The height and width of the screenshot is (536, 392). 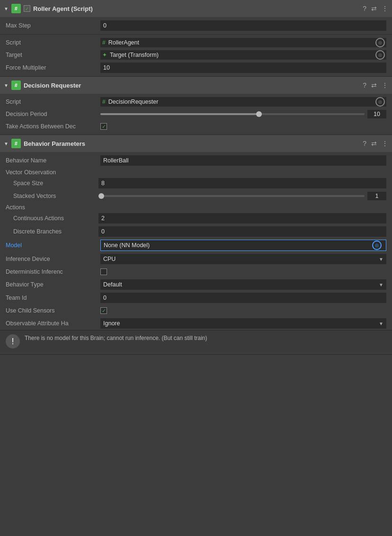 I want to click on team-id-input, so click(x=243, y=298).